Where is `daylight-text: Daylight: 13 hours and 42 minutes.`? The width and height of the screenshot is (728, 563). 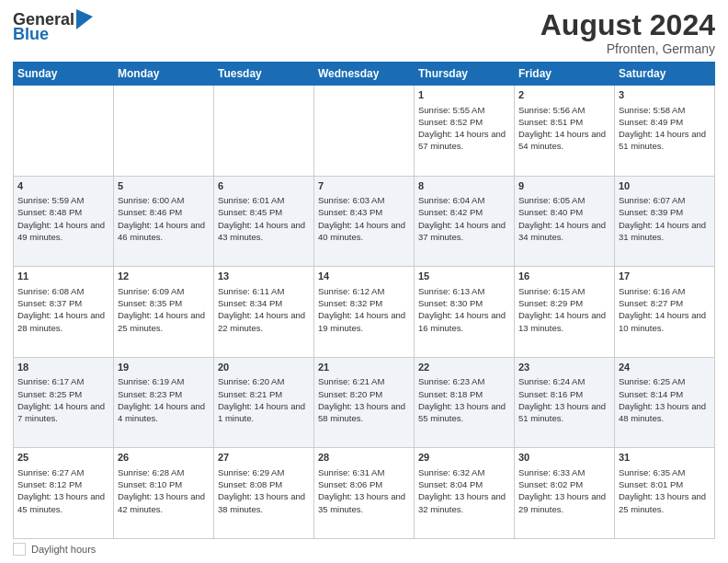 daylight-text: Daylight: 13 hours and 42 minutes. is located at coordinates (162, 502).